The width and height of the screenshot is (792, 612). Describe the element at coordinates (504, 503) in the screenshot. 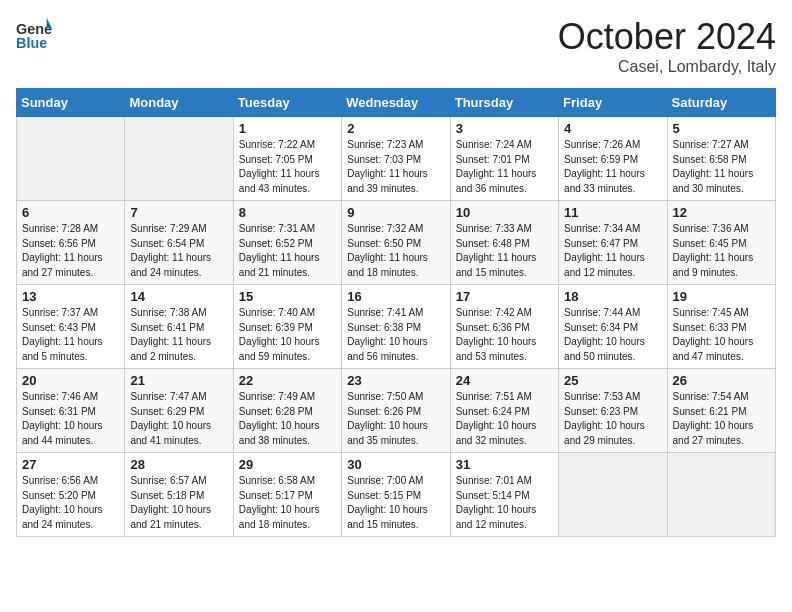

I see `day-info: Sunrise: 7:01 AM Sunset: 5:14 PM Dayligh…` at that location.